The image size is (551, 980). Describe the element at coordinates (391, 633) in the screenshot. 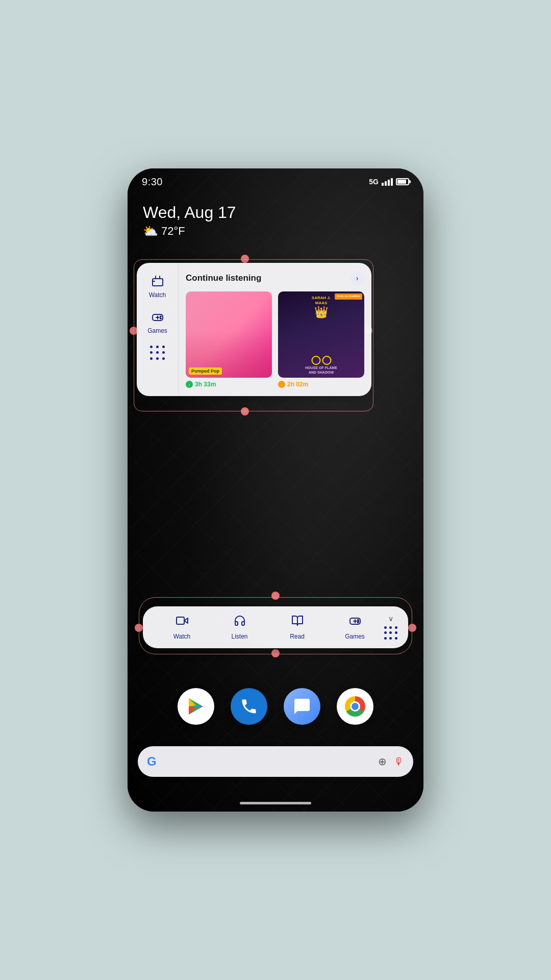

I see `bar-dots-grid` at that location.